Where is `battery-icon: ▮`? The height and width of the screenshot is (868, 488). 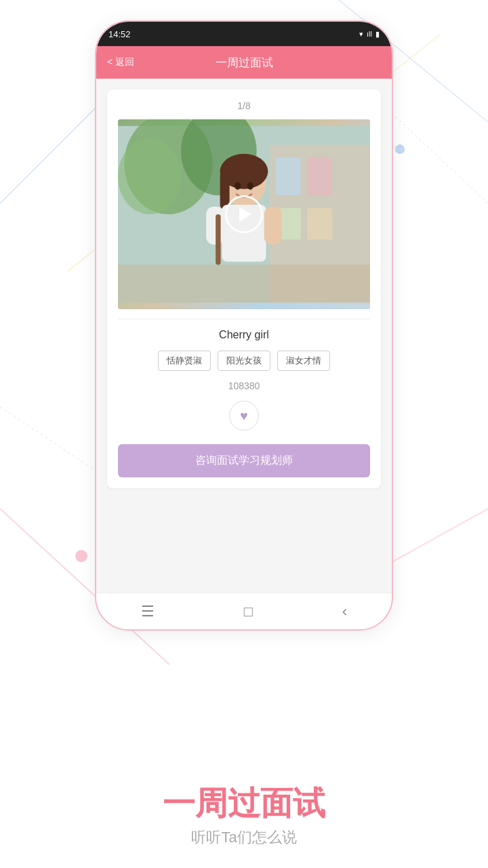 battery-icon: ▮ is located at coordinates (378, 34).